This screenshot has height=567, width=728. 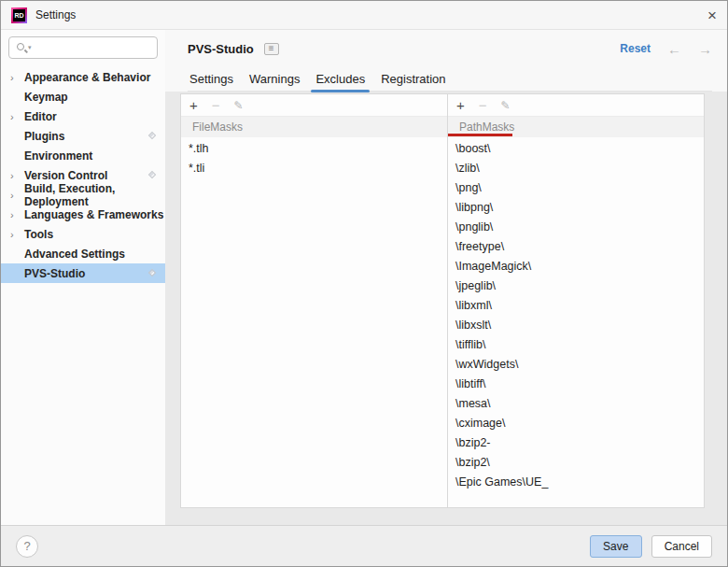 I want to click on page-title: PVS-Studio, so click(x=220, y=49).